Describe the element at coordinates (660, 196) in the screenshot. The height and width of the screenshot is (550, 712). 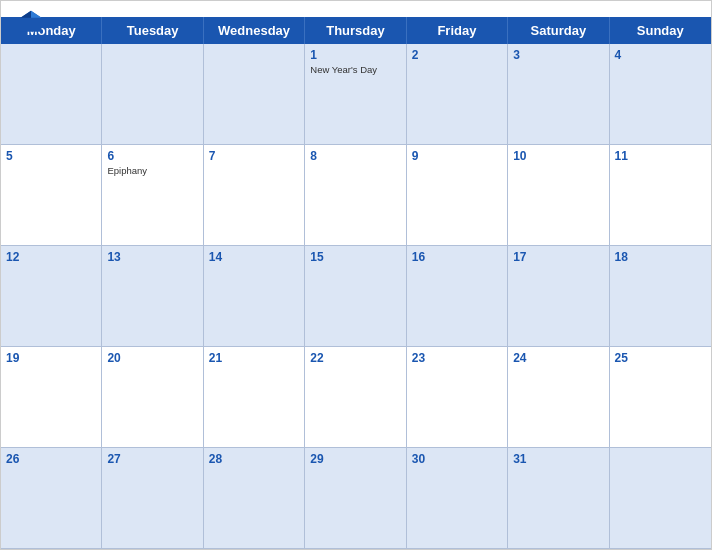
I see `day-cell: 11` at that location.